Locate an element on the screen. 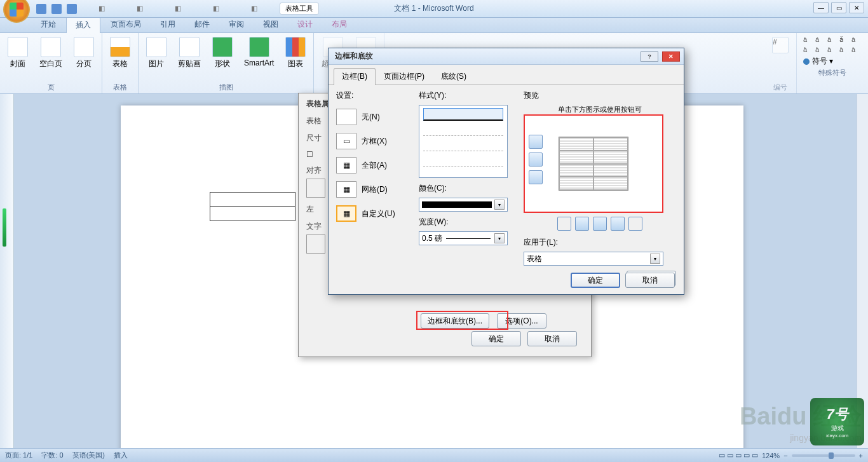 The width and height of the screenshot is (868, 462). dialog-cancel-button: 取消 is located at coordinates (650, 280).